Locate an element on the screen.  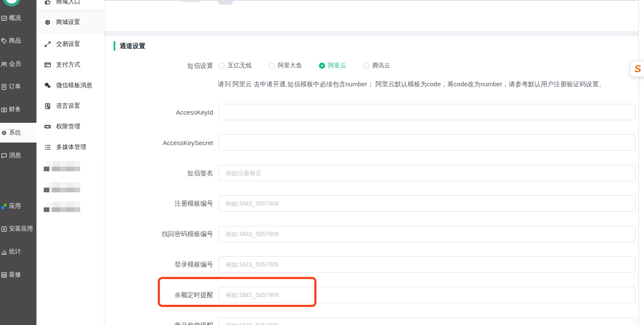
field-label: 找回密码模板编号 is located at coordinates (159, 234).